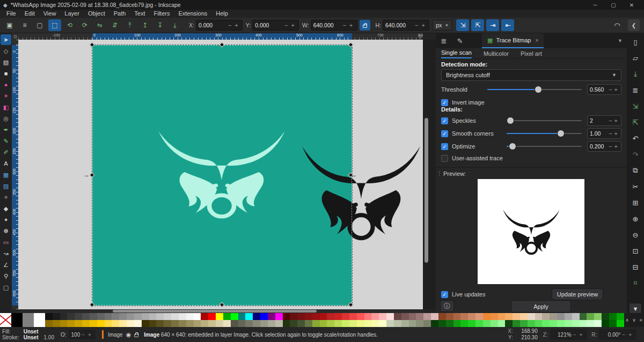 The image size is (644, 342). I want to click on swatch-#aacc44, so click(331, 324).